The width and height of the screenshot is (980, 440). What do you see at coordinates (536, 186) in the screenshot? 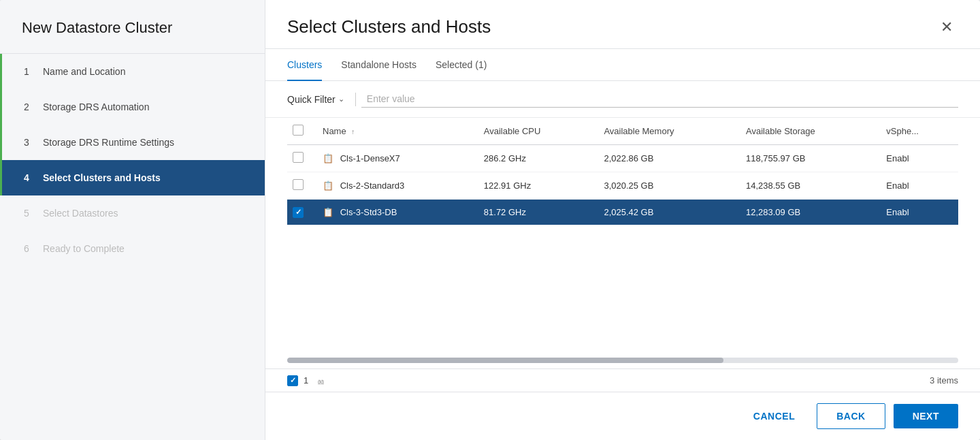
I see `row-cpu: 122.91 GHz` at bounding box center [536, 186].